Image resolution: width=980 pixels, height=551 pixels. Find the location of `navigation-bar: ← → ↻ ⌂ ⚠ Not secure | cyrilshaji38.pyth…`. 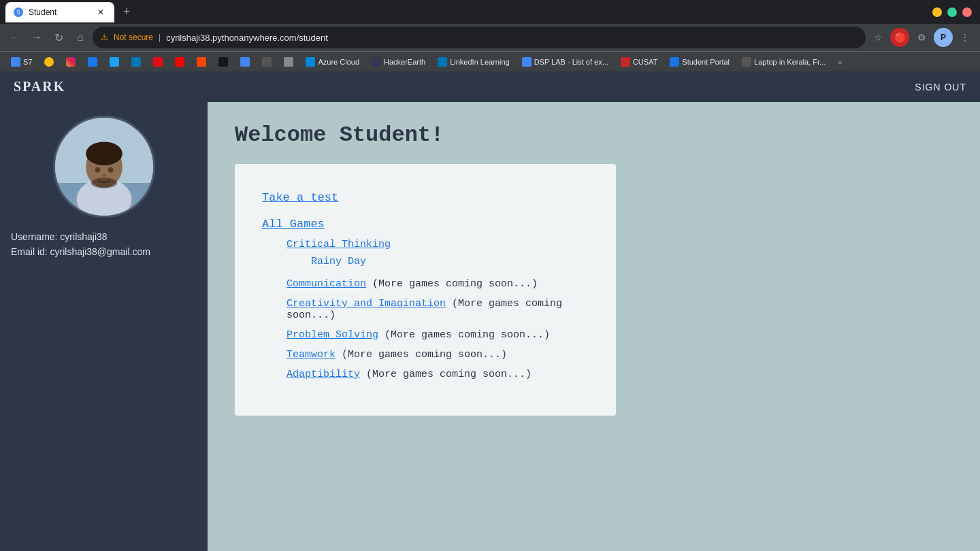

navigation-bar: ← → ↻ ⌂ ⚠ Not secure | cyrilshaji38.pyth… is located at coordinates (490, 37).